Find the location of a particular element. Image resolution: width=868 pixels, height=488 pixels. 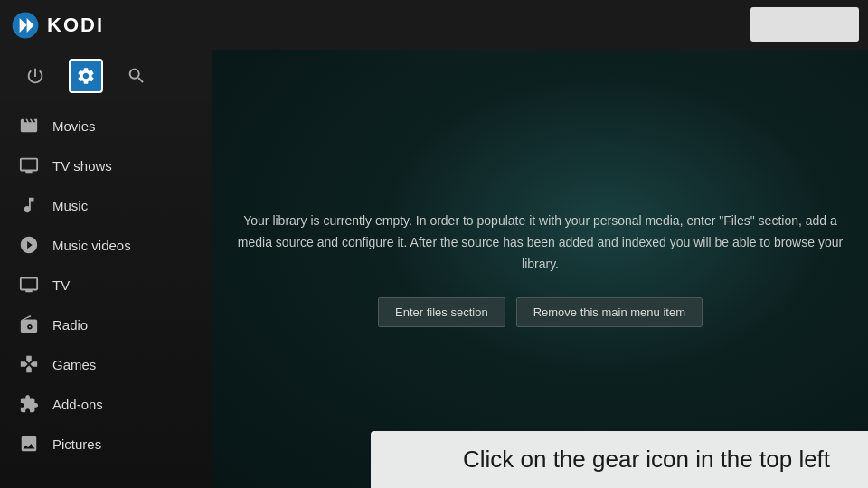

search-button is located at coordinates (137, 76).